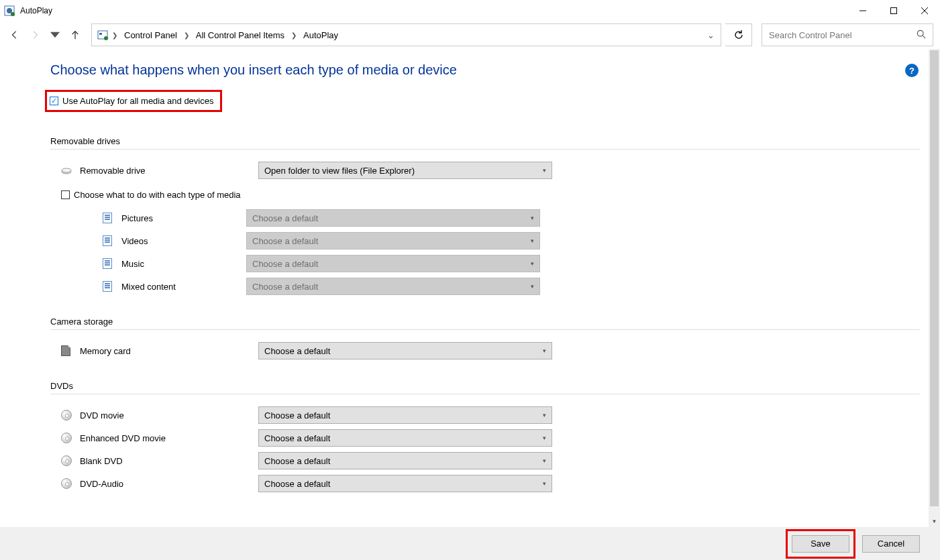  Describe the element at coordinates (75, 35) in the screenshot. I see `up-button` at that location.